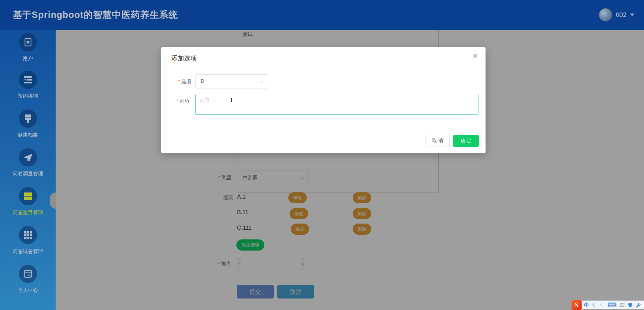 The image size is (644, 310). What do you see at coordinates (577, 305) in the screenshot?
I see `sogou-logo-icon: S` at bounding box center [577, 305].